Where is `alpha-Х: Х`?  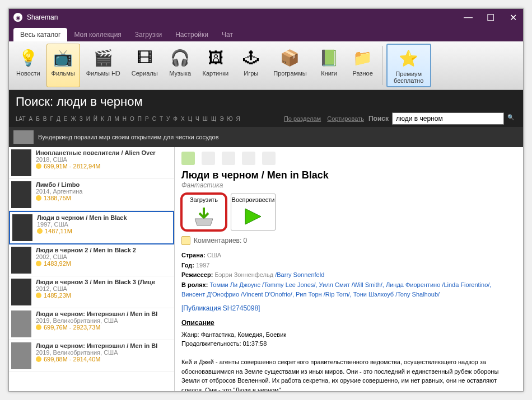 alpha-Х: Х is located at coordinates (183, 119).